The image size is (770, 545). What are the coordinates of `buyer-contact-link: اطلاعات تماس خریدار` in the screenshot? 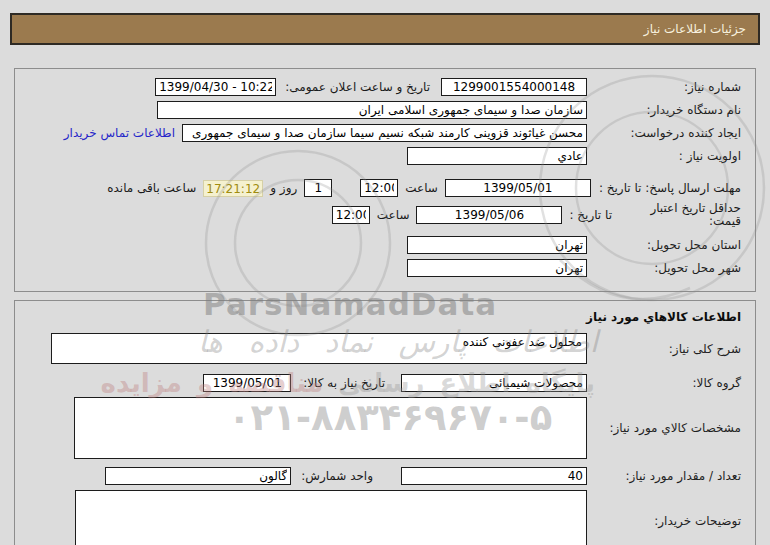 It's located at (120, 133).